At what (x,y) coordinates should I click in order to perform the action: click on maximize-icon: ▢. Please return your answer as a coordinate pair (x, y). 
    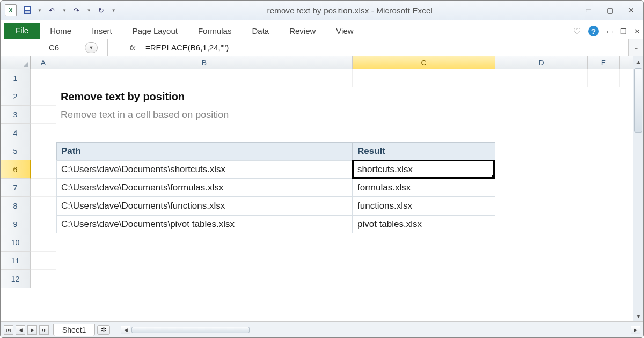
    Looking at the image, I should click on (610, 10).